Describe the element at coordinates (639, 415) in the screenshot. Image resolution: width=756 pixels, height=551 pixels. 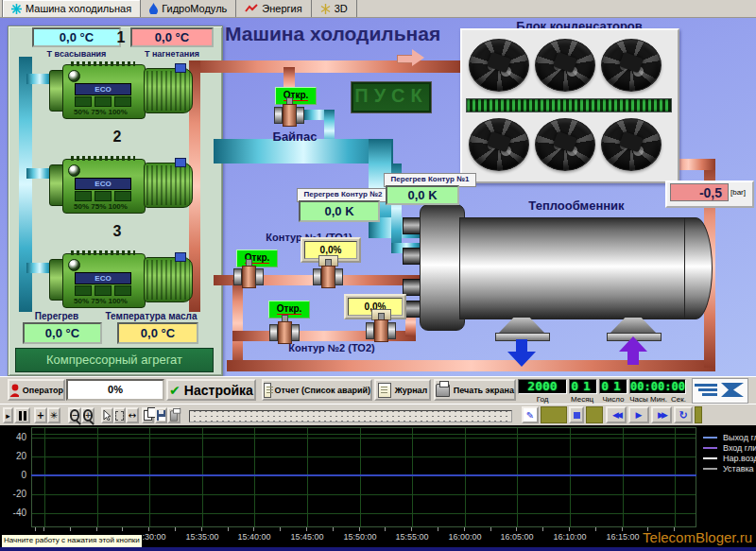
I see `play-forward-button: ▶` at that location.